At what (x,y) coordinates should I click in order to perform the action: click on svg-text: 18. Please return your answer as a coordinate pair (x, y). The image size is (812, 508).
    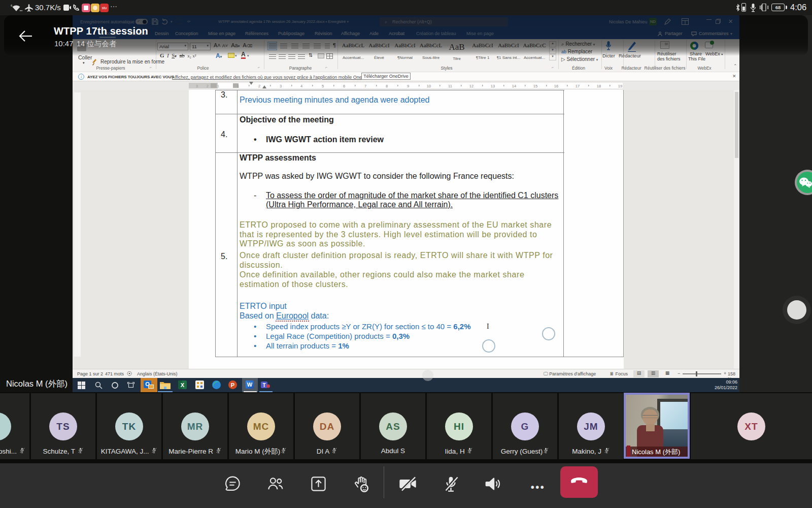
    Looking at the image, I should click on (599, 86).